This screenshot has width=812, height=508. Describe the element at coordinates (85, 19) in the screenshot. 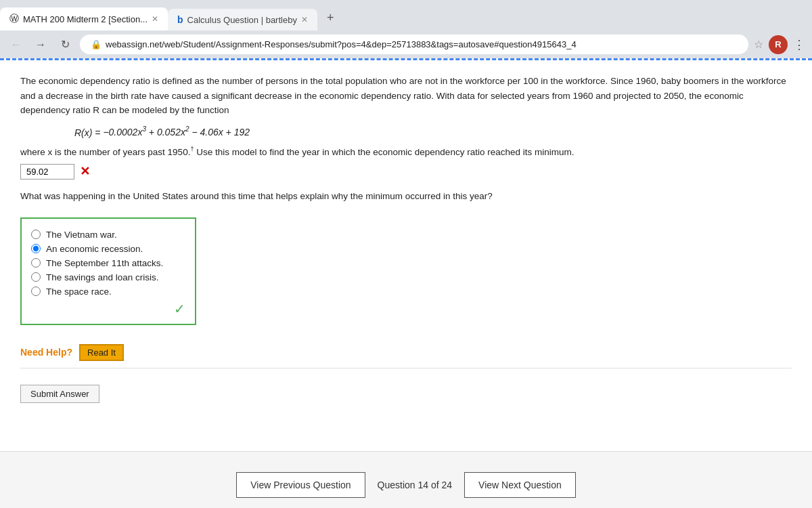

I see `tab-math200-label: MATH 200 Midterm 2 [Section...` at that location.